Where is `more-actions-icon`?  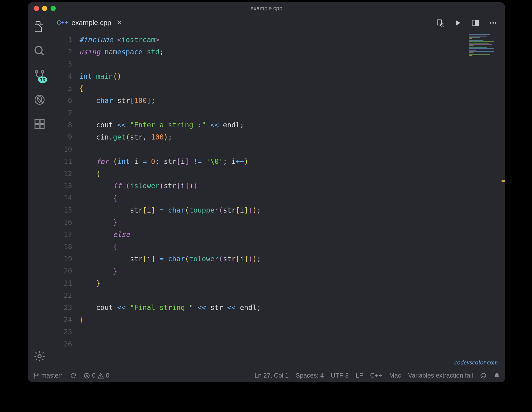 more-actions-icon is located at coordinates (493, 23).